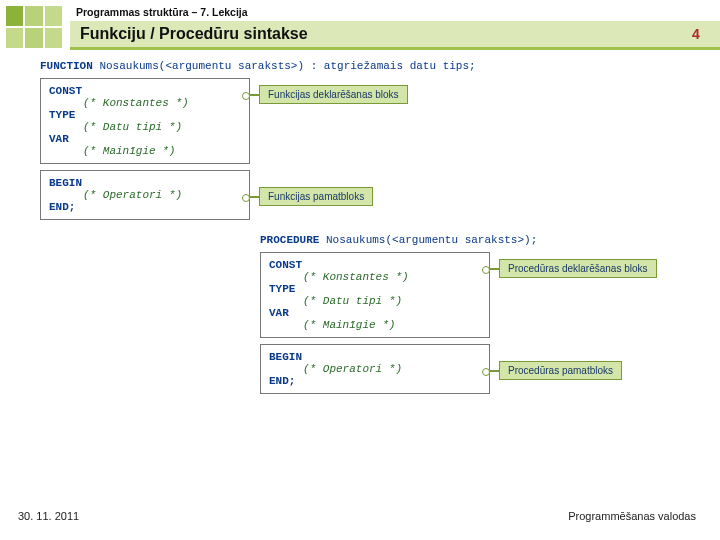 This screenshot has height=540, width=720. I want to click on footer-course: Programmēšanas valodas, so click(632, 516).